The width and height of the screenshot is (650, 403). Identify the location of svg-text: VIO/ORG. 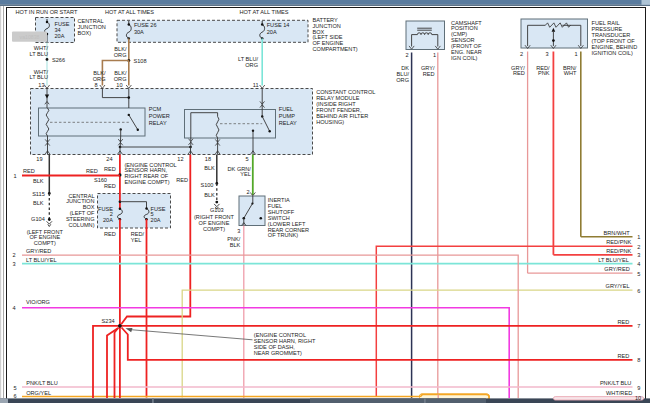
(38, 302).